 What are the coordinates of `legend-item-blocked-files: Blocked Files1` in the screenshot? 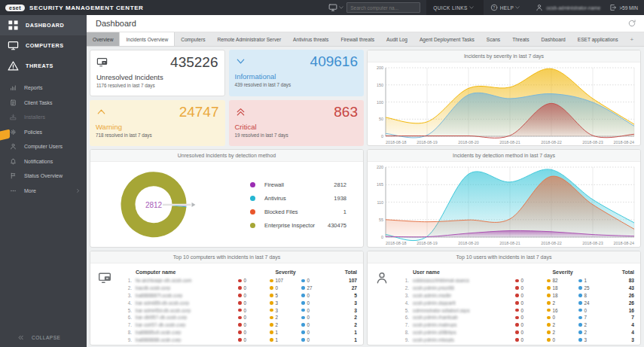 It's located at (298, 212).